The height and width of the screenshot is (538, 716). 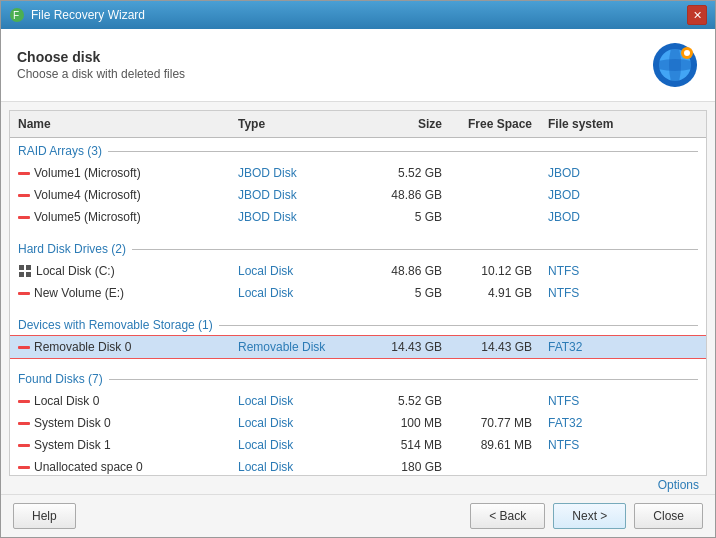 I want to click on col-type: Type, so click(x=300, y=124).